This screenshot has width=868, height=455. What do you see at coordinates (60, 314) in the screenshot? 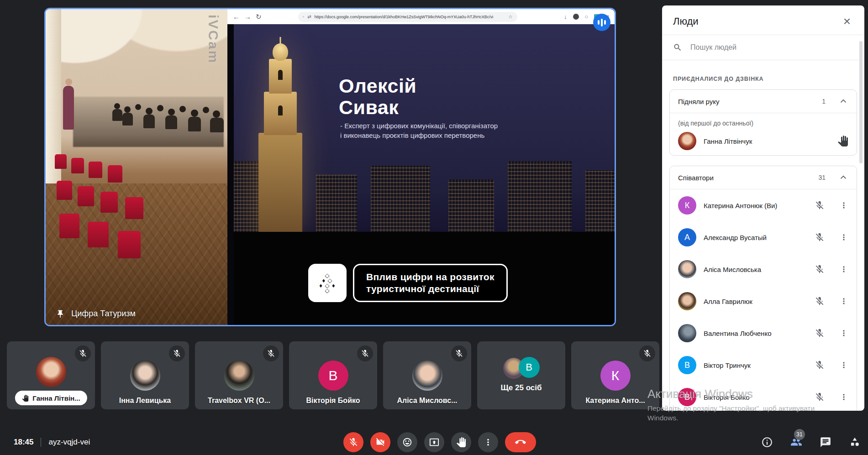
I see `pin-icon` at bounding box center [60, 314].